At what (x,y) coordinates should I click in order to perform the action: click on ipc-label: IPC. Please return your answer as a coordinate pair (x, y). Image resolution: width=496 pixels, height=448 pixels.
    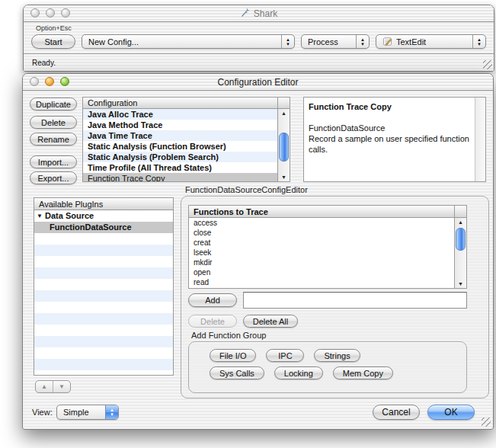
    Looking at the image, I should click on (285, 356).